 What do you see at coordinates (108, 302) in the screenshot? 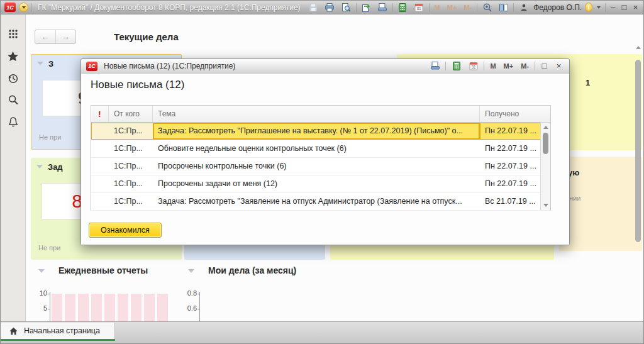
I see `daily-reports-chart: 10 5` at bounding box center [108, 302].